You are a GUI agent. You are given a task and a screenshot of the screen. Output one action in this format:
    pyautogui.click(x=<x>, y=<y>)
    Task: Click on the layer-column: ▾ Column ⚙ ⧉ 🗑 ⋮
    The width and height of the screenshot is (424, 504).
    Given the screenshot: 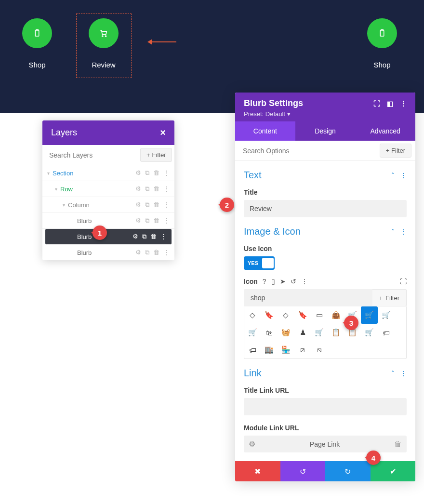 What is the action you would take?
    pyautogui.click(x=108, y=205)
    